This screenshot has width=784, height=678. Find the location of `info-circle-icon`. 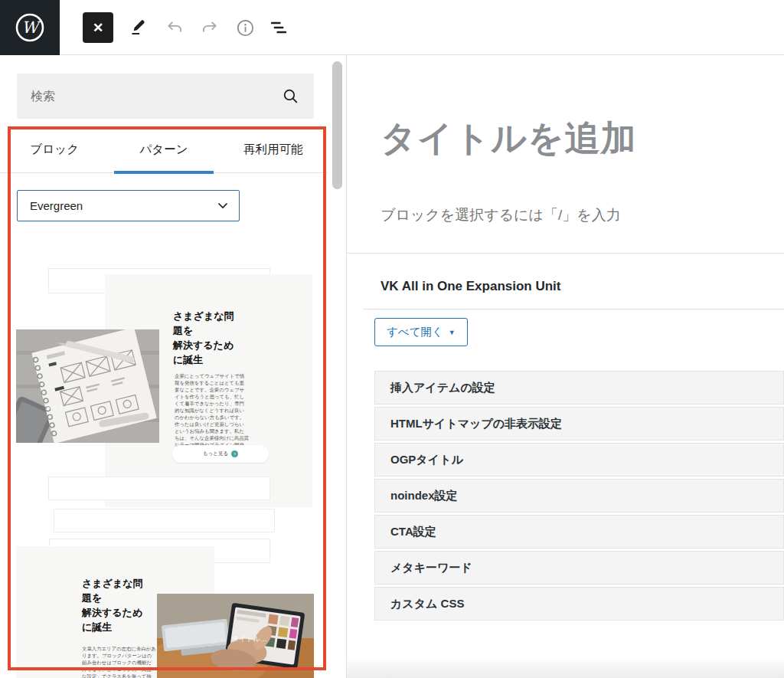

info-circle-icon is located at coordinates (245, 28).